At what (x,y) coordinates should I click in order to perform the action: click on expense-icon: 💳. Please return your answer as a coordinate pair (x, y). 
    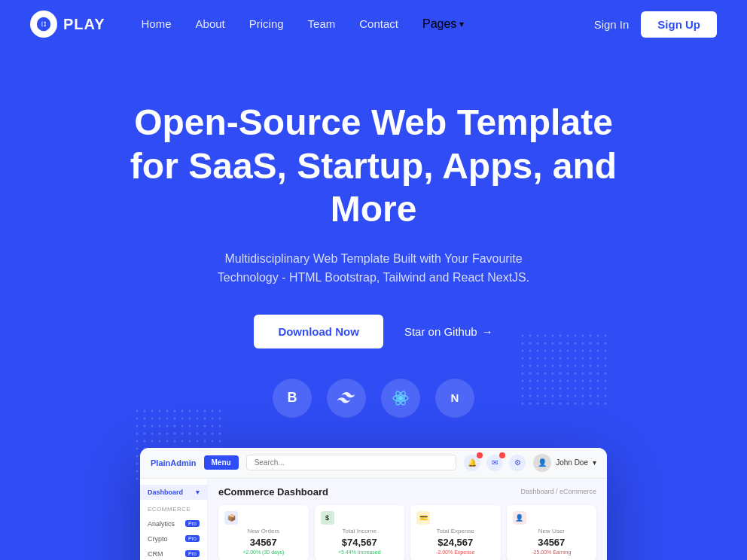
    Looking at the image, I should click on (423, 518).